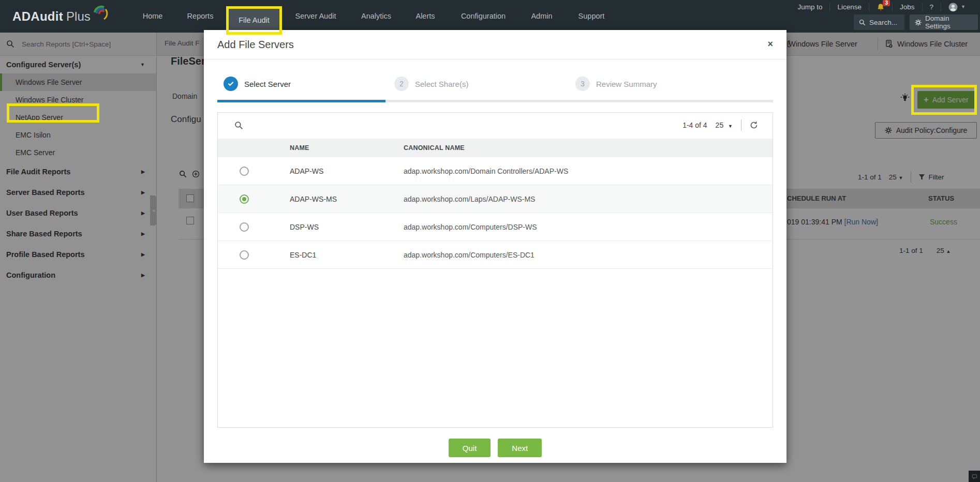 The width and height of the screenshot is (980, 482). Describe the element at coordinates (926, 44) in the screenshot. I see `tab-windows-file-cluster: Windows File Cluster` at that location.